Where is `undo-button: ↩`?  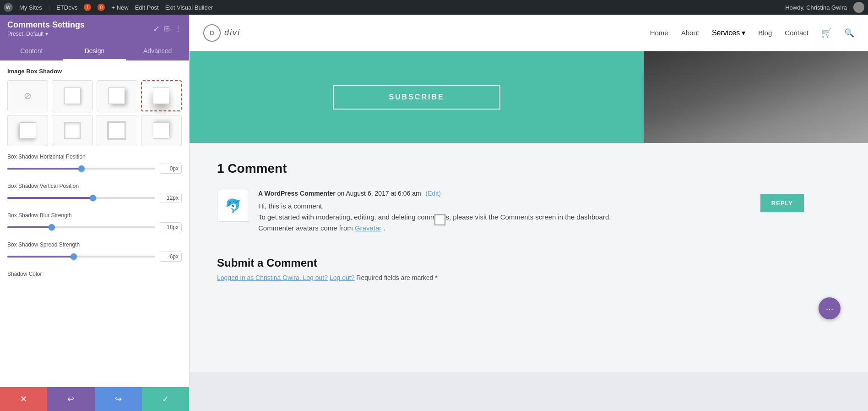
undo-button: ↩ is located at coordinates (71, 399).